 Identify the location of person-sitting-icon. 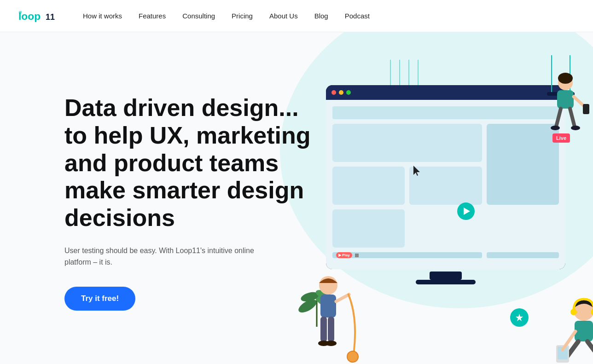
(563, 327).